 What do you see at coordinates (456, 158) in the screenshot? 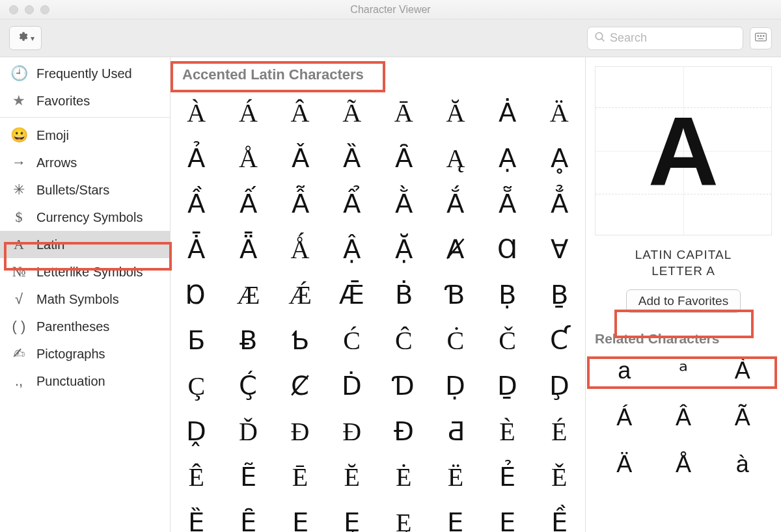
I see `character-cell: Ą` at bounding box center [456, 158].